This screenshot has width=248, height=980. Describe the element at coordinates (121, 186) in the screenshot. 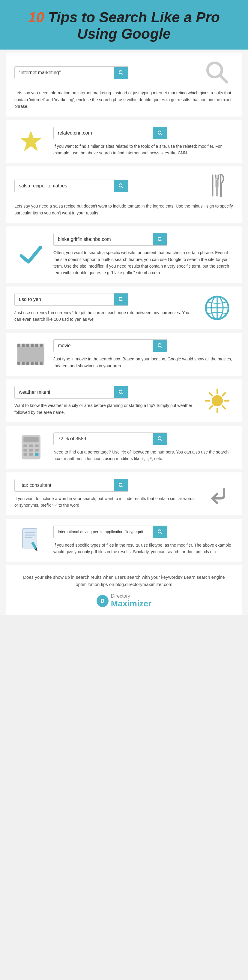

I see `tip-3-search-button` at that location.